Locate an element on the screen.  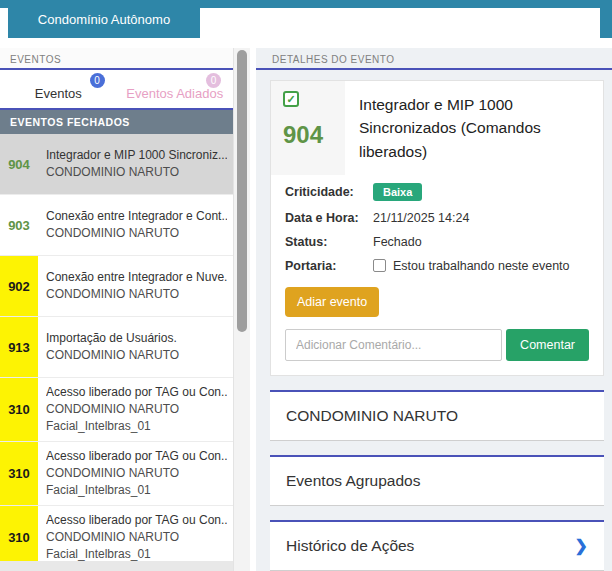
section-historico-acoes: Histórico de Ações ❯ is located at coordinates (437, 546).